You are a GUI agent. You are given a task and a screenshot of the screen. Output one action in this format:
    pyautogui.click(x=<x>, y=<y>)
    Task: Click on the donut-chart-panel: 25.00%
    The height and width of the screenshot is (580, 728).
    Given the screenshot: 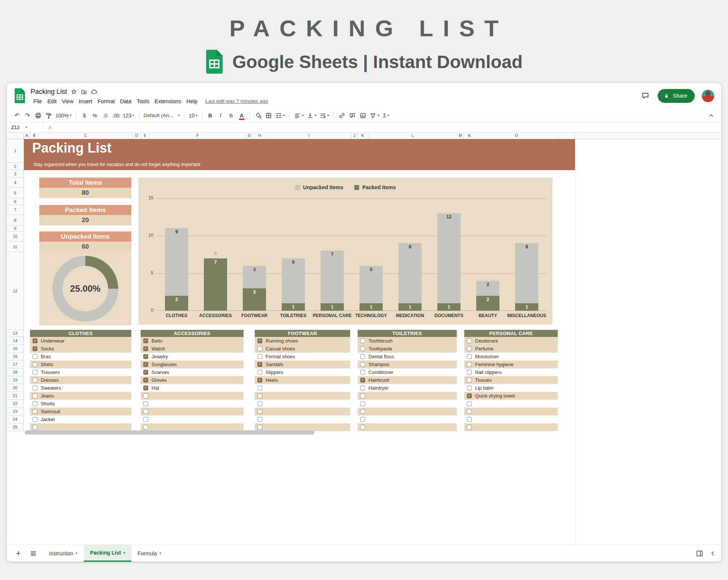 What is the action you would take?
    pyautogui.click(x=85, y=289)
    